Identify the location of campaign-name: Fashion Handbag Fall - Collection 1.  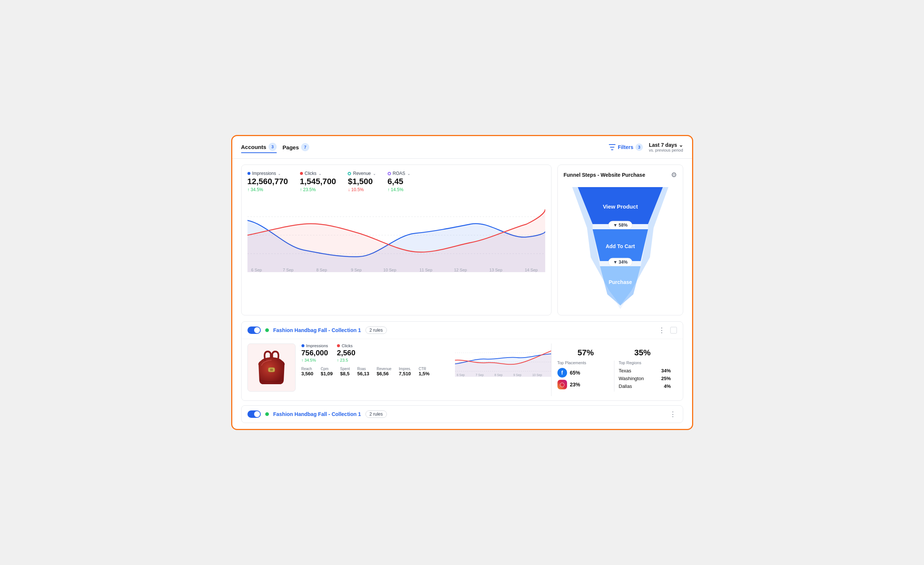
(317, 330).